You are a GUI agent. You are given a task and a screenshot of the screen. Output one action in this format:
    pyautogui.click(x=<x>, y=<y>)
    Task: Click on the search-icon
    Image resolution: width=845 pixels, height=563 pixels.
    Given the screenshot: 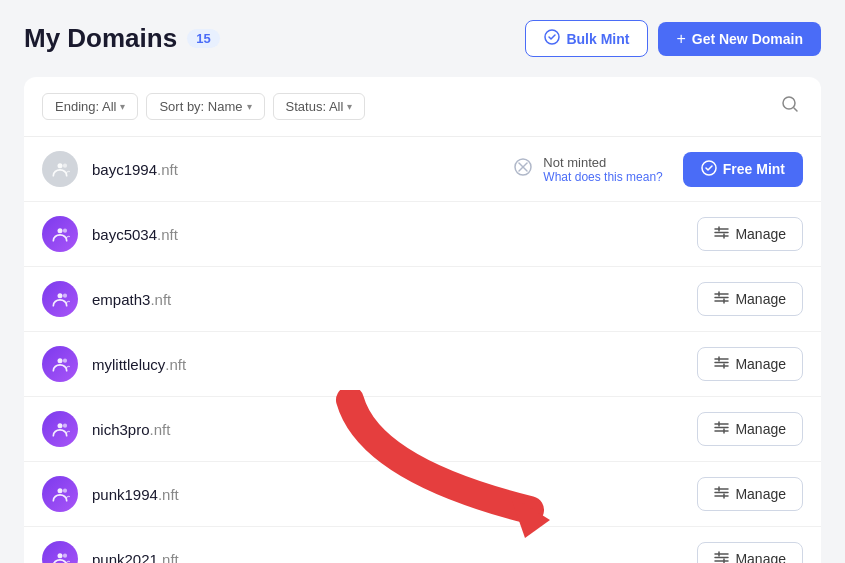 What is the action you would take?
    pyautogui.click(x=790, y=107)
    